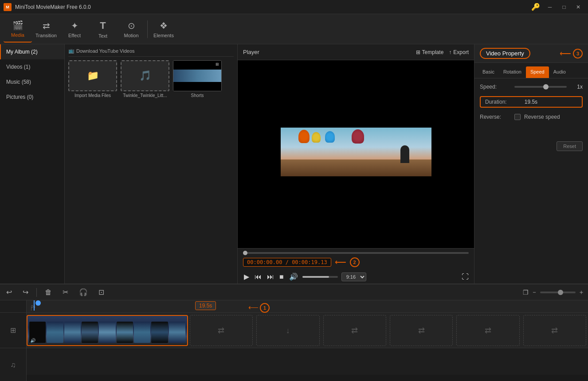 The height and width of the screenshot is (381, 588). What do you see at coordinates (282, 277) in the screenshot?
I see `stop-button: ■` at bounding box center [282, 277].